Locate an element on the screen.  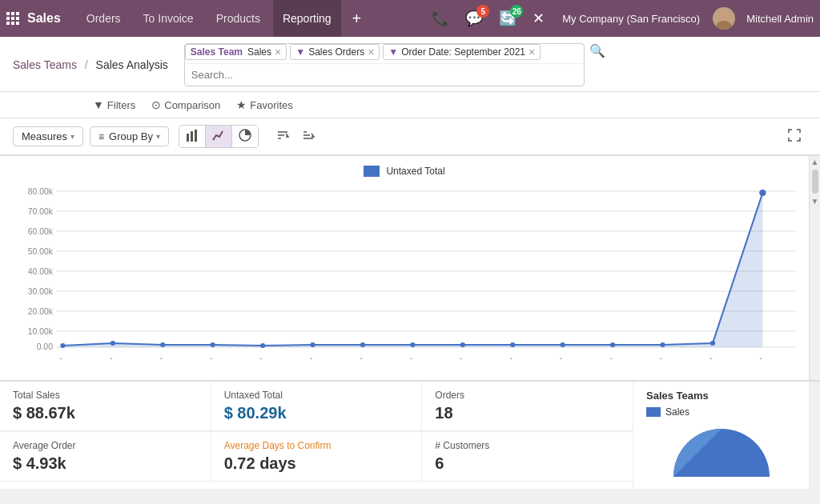
avg-days-value: 0.72 days is located at coordinates (317, 464).